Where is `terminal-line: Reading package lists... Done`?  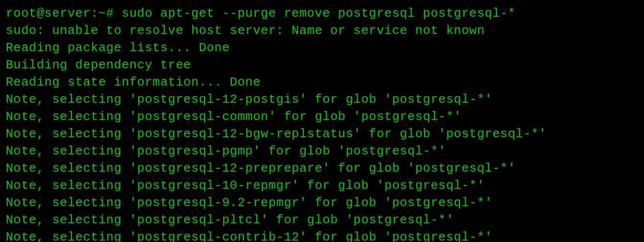 terminal-line: Reading package lists... Done is located at coordinates (322, 48).